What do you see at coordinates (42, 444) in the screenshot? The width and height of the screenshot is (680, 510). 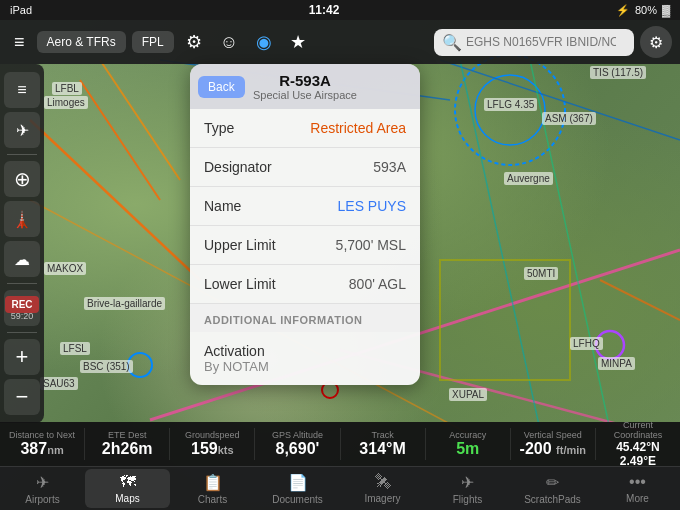 I see `distance-to-next-stat: Distance to Next 387nm` at bounding box center [42, 444].